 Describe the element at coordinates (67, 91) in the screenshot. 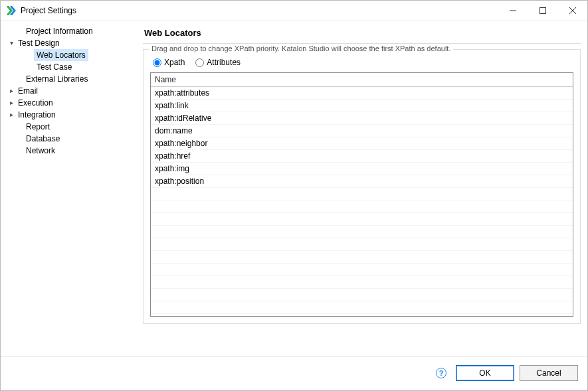

I see `settings-tree: Project Information▾Test DesignWeb Locat…` at that location.